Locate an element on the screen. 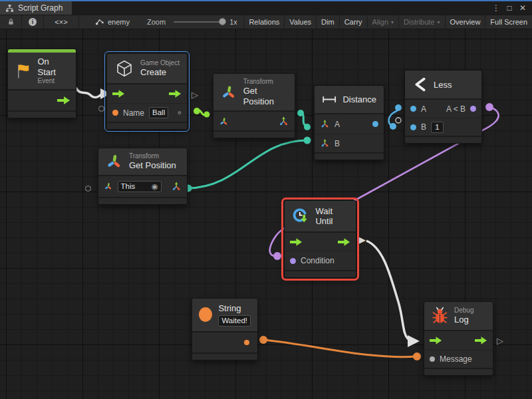 The image size is (532, 399). node-less: Less A A < B B 1 is located at coordinates (443, 106).